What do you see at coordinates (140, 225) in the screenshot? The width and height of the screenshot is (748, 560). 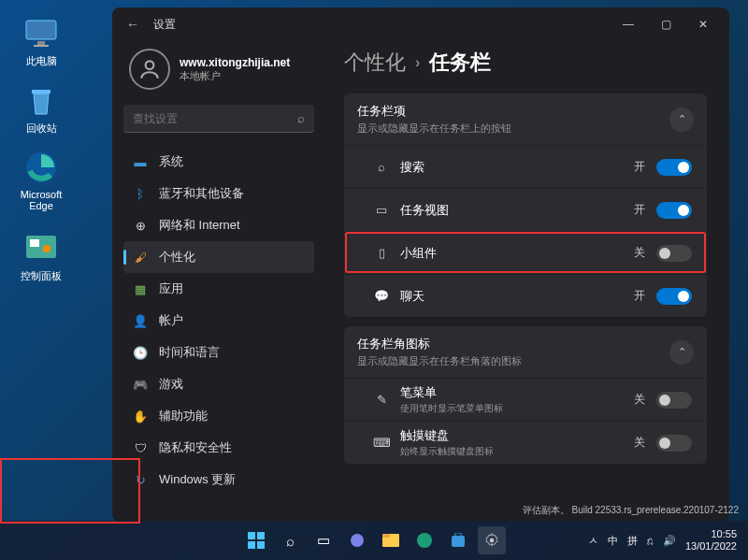 I see `nav-icon: ⊕` at bounding box center [140, 225].